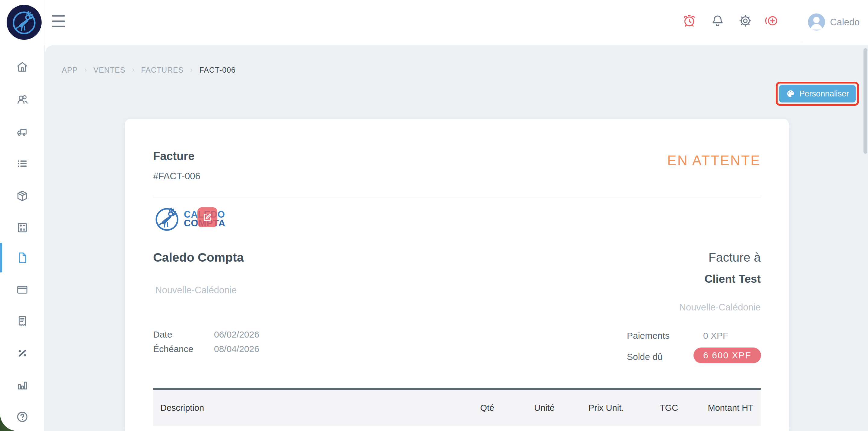 The width and height of the screenshot is (868, 431). I want to click on line-items-table: Description Qté Unité Prix Unit. TGC Mon…, so click(457, 407).